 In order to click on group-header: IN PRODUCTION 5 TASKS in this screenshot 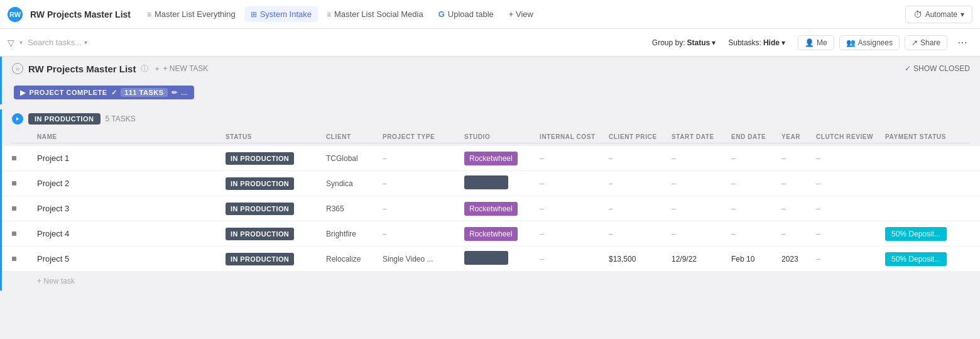, I will do `click(490, 119)`.